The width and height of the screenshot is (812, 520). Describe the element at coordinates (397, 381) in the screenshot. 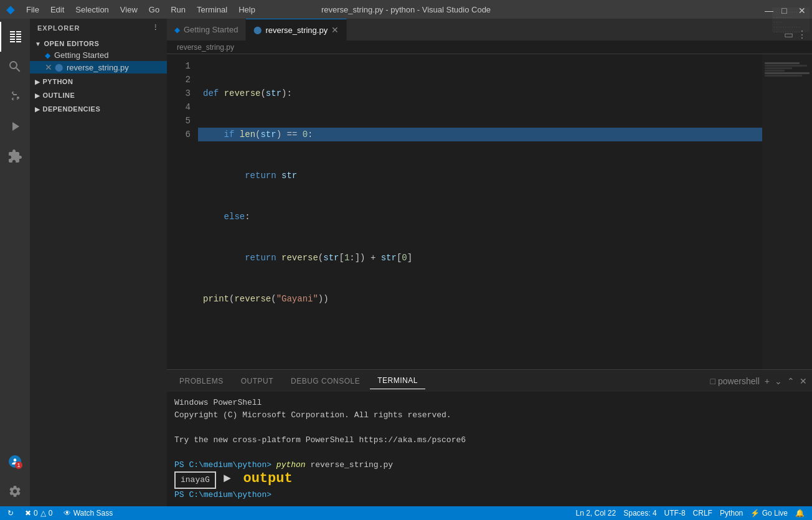

I see `panel-tab-terminal: TERMINAL` at that location.